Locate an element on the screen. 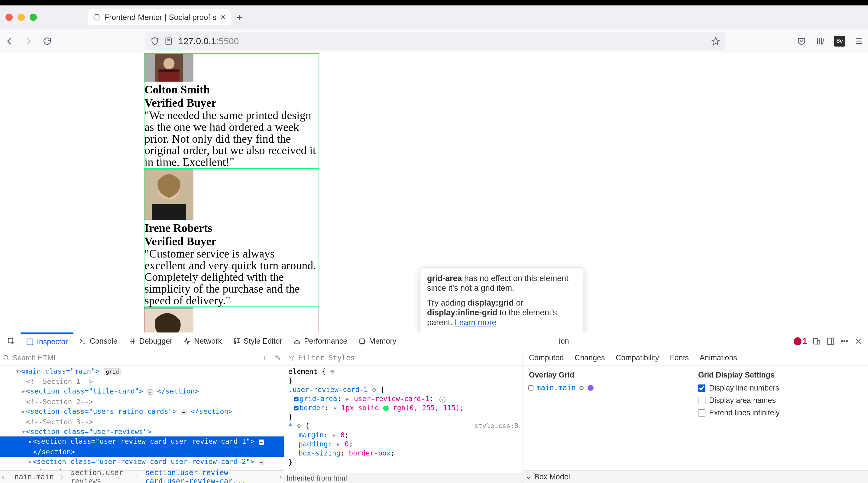  grid-settings-heading: Grid Display Settings is located at coordinates (780, 375).